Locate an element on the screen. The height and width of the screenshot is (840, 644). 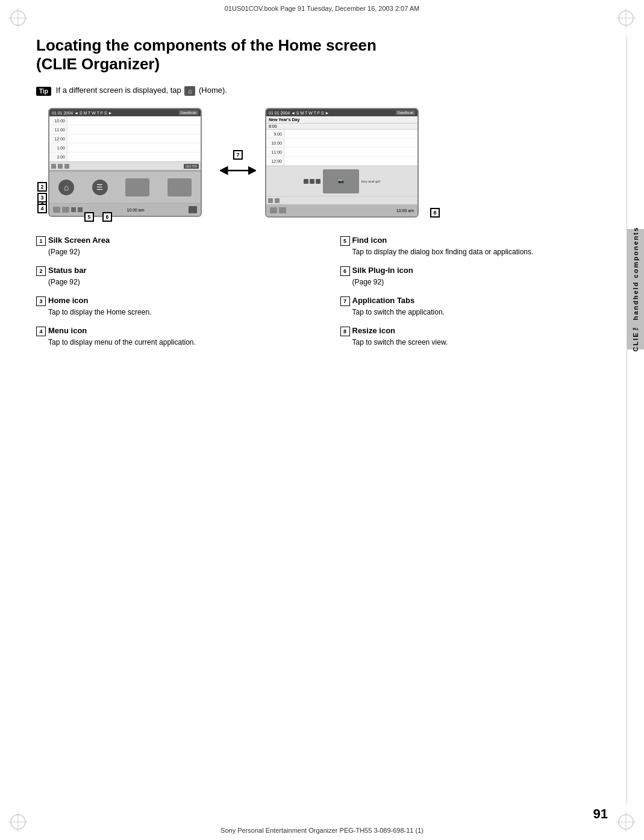
goto-btn: GO TO is located at coordinates (192, 166).